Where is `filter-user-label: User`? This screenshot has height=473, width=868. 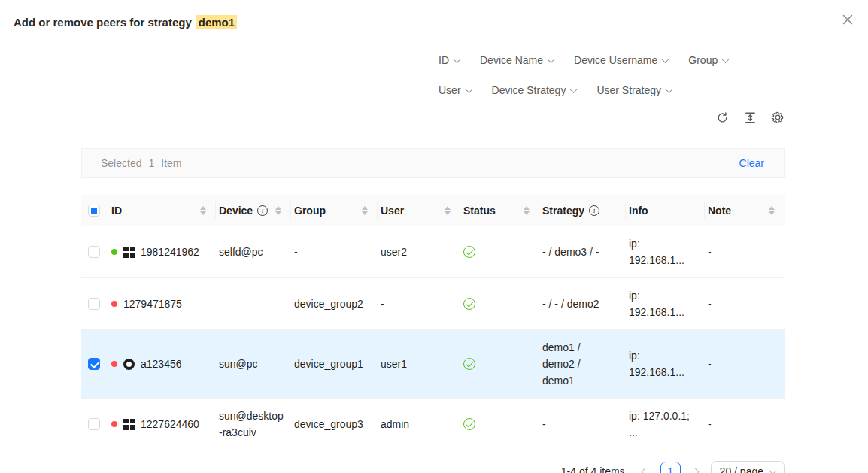 filter-user-label: User is located at coordinates (450, 90).